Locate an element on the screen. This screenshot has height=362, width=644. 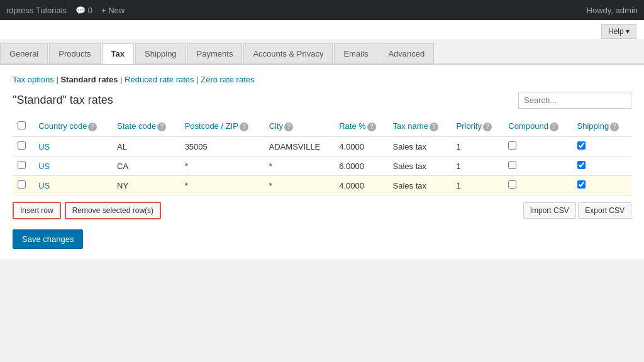
row-2-tax-name: Sales tax is located at coordinates (420, 166).